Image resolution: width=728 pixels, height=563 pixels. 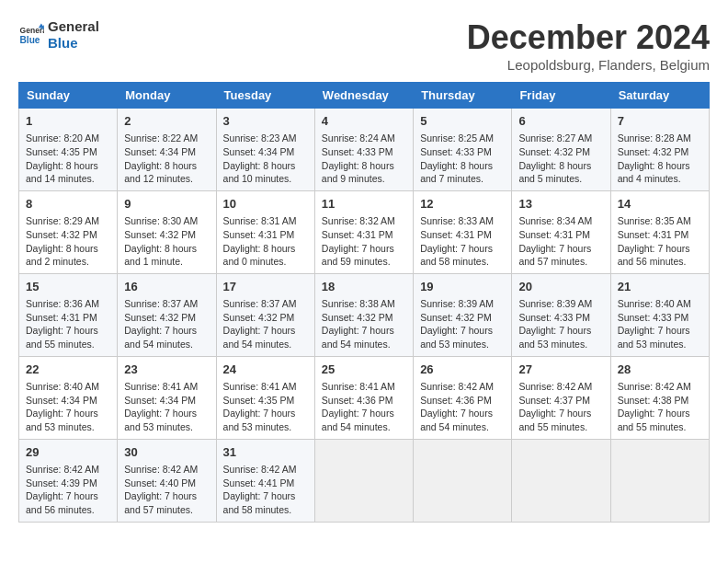 What do you see at coordinates (74, 43) in the screenshot?
I see `logo-blue: Blue` at bounding box center [74, 43].